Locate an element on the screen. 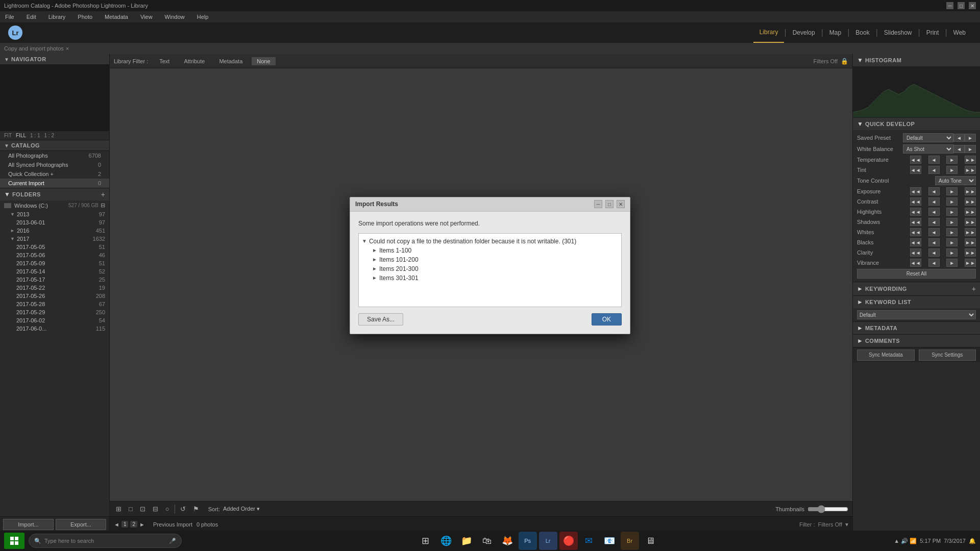 This screenshot has width=980, height=551. tree-root-arrow: ▼ is located at coordinates (364, 241).